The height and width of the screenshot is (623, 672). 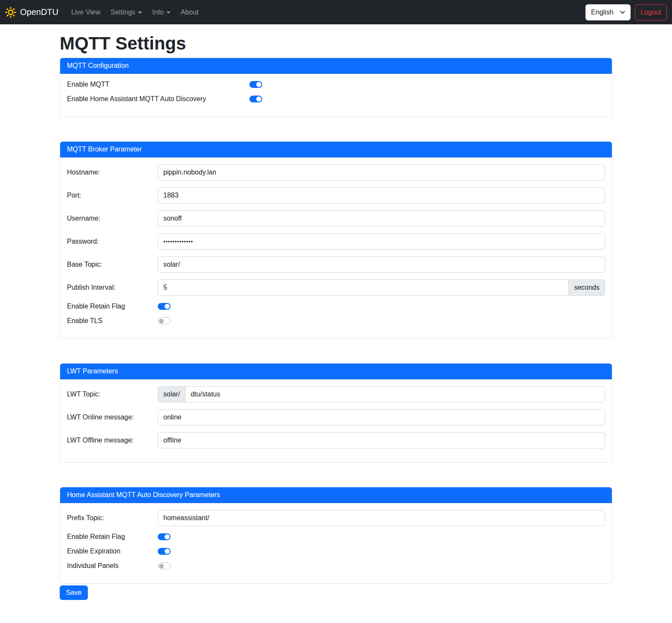 What do you see at coordinates (113, 218) in the screenshot?
I see `username-label: Username:` at bounding box center [113, 218].